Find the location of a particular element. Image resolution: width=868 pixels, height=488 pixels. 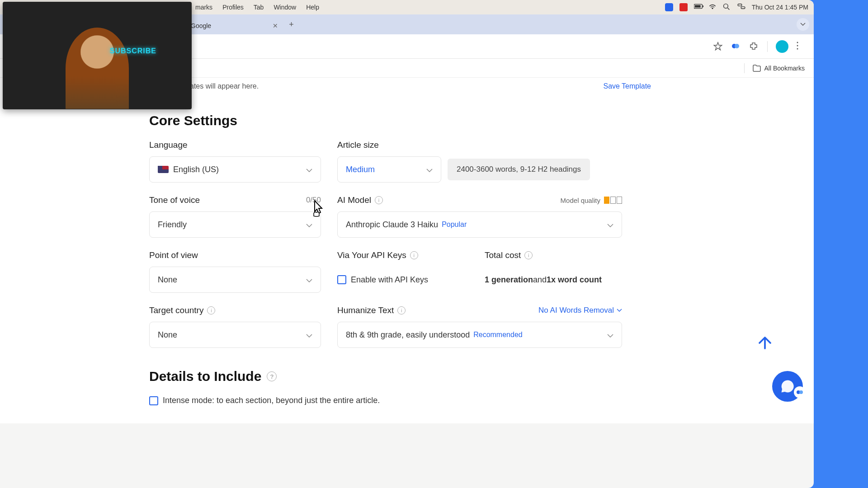

all-bookmarks-button: All Bookmarks is located at coordinates (778, 68).